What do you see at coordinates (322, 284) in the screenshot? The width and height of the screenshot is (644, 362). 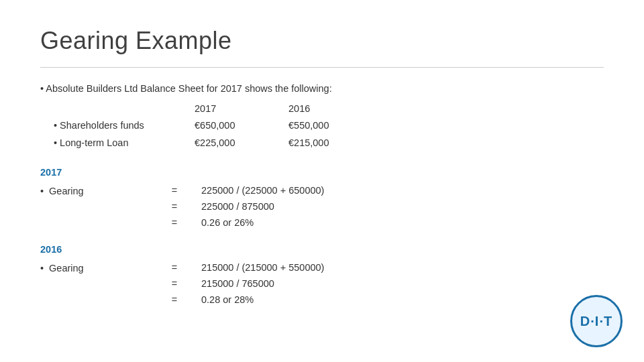 I see `calc-block-2016: • Gearing = 215000 / (215000 + 550000) =…` at bounding box center [322, 284].